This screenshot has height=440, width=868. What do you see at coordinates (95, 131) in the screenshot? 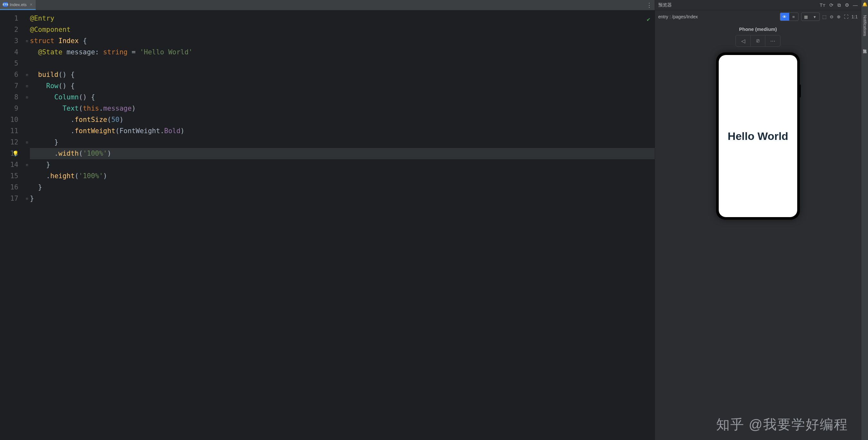
I see `method-fontweight: fontWeight` at bounding box center [95, 131].